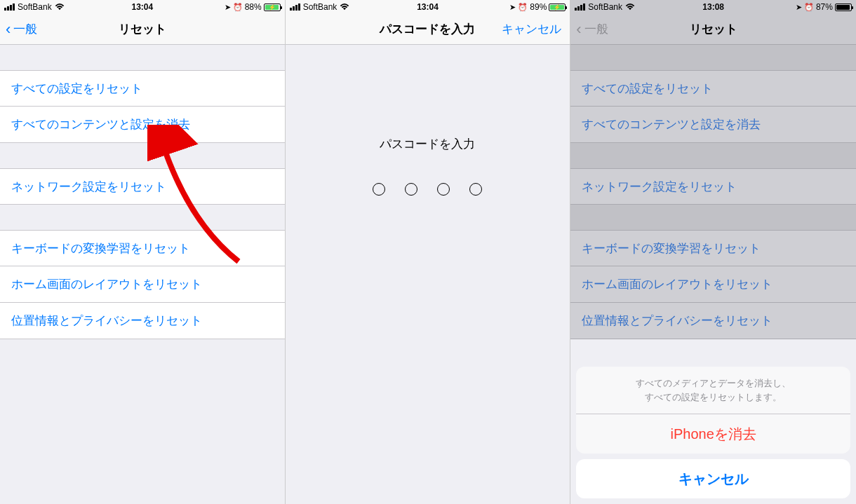  I want to click on battery-percent: 88%, so click(253, 7).